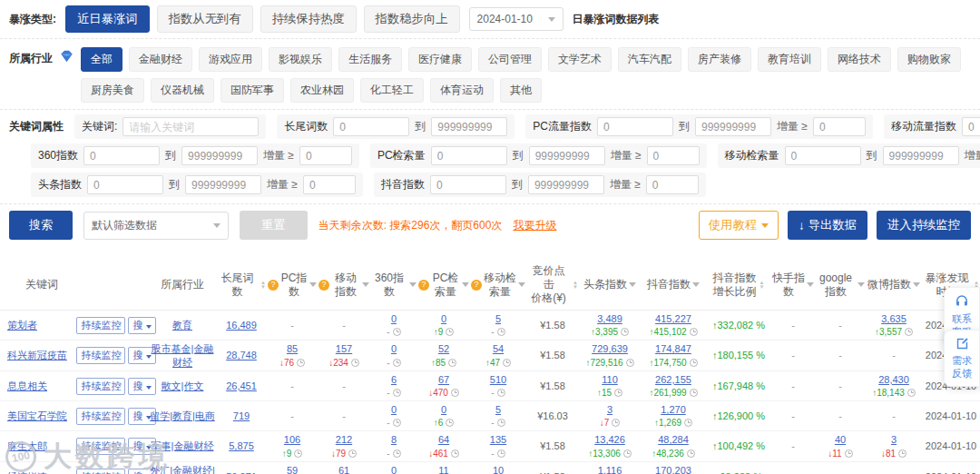 This screenshot has width=980, height=474. What do you see at coordinates (739, 278) in the screenshot?
I see `col-header-douyin-growth: 抖音指数 增长比例 ▲▼` at bounding box center [739, 278].